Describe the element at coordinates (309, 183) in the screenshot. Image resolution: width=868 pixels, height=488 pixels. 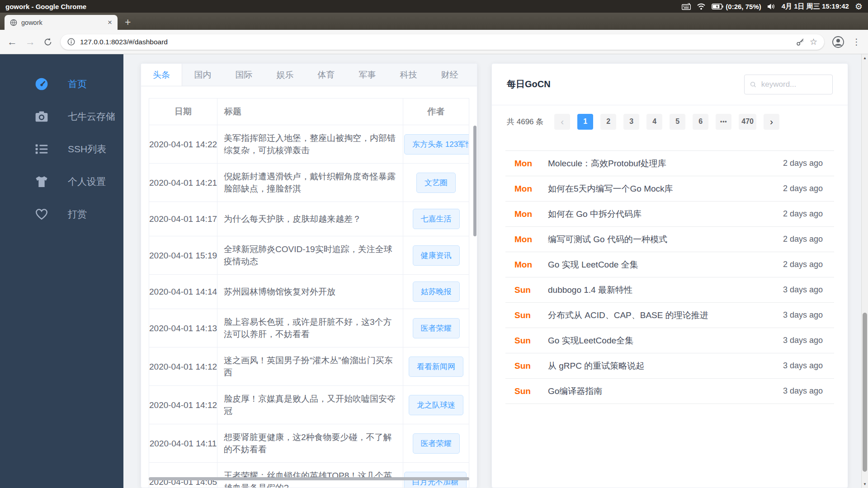
I see `news-table-row: 2020-04-01 14:21 倪妮新封遭遇滑铁卢，戴针织帽角度奇怪暴露脸部缺…` at that location.